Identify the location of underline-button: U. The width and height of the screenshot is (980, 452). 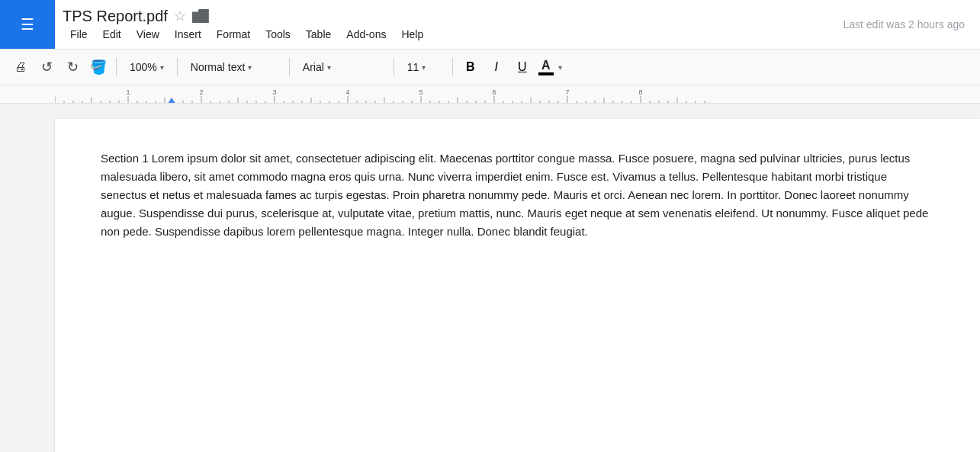
(522, 67).